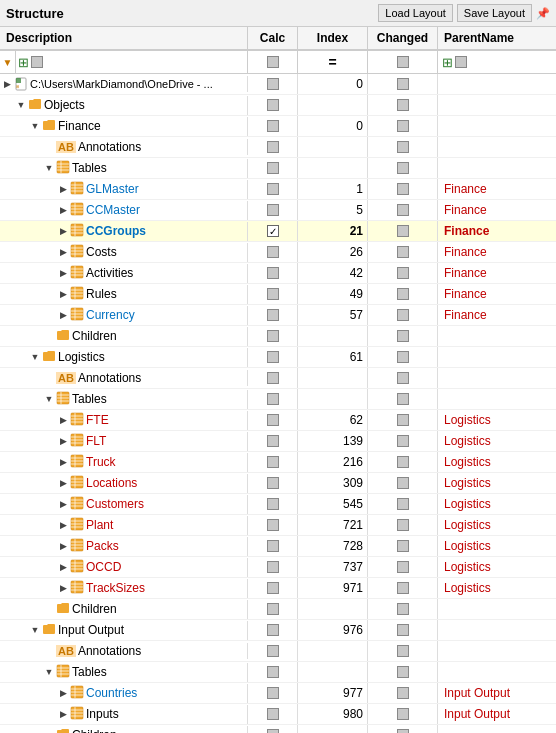  Describe the element at coordinates (124, 358) in the screenshot. I see `tree-desc: ▼ Logistics` at that location.